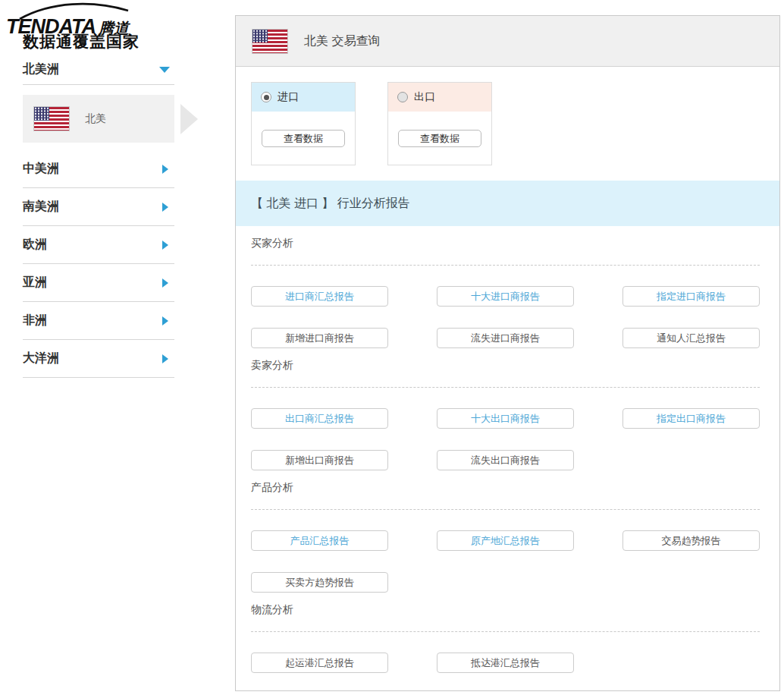 This screenshot has height=695, width=784. Describe the element at coordinates (99, 216) in the screenshot. I see `region-menu: 北美洲 北美 中美洲 南美洲 欧洲 亚洲` at that location.